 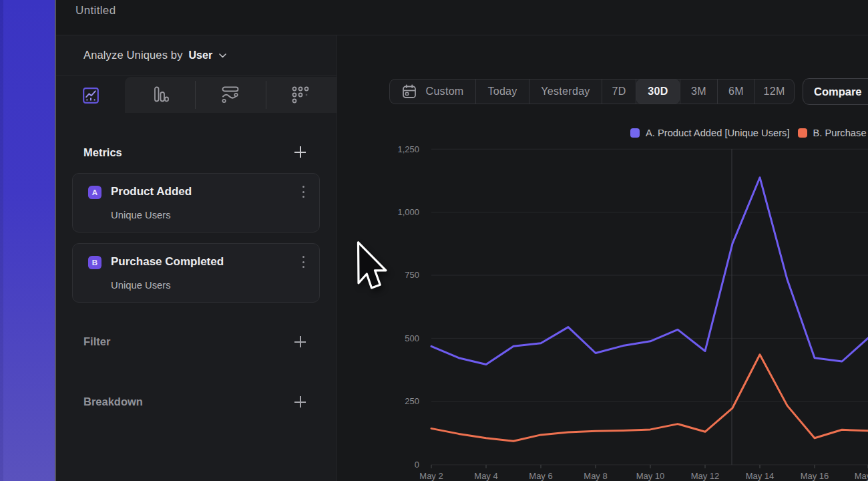 What do you see at coordinates (650, 476) in the screenshot?
I see `svg-text: May 10` at bounding box center [650, 476].